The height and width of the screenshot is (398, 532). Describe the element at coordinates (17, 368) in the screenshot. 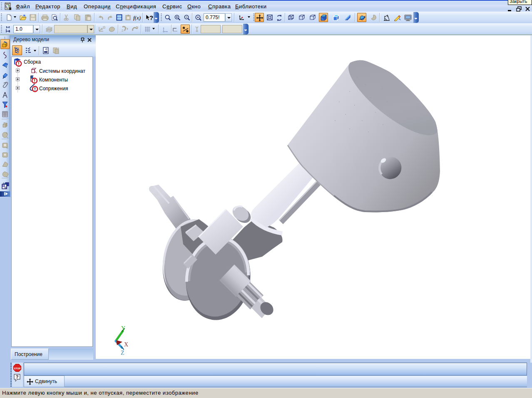

I see `svg-text: STOP` at that location.